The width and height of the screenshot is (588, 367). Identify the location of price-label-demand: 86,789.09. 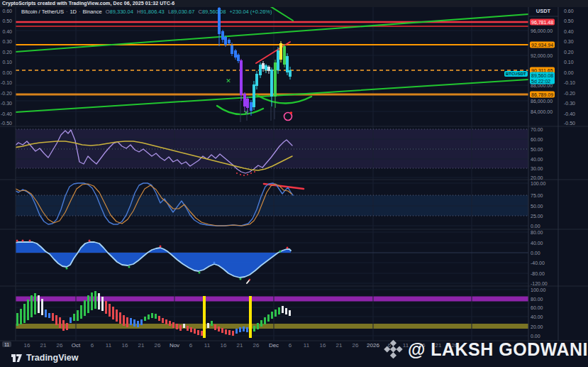
(542, 95).